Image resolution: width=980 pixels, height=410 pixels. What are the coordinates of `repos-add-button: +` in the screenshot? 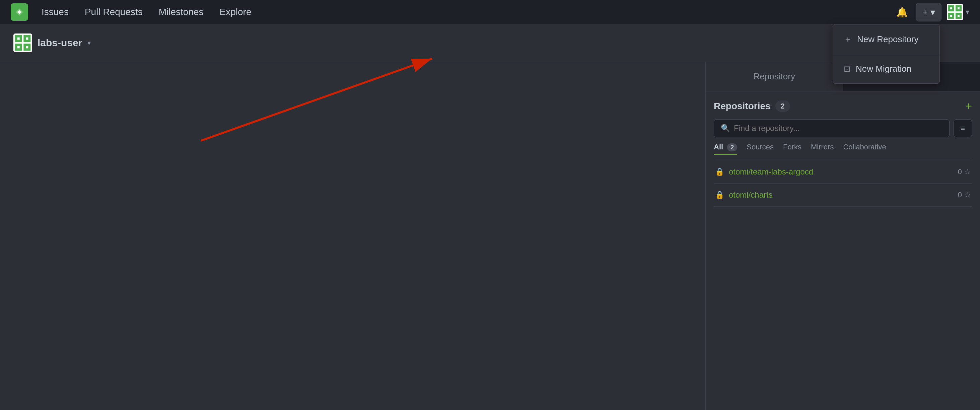 It's located at (969, 106).